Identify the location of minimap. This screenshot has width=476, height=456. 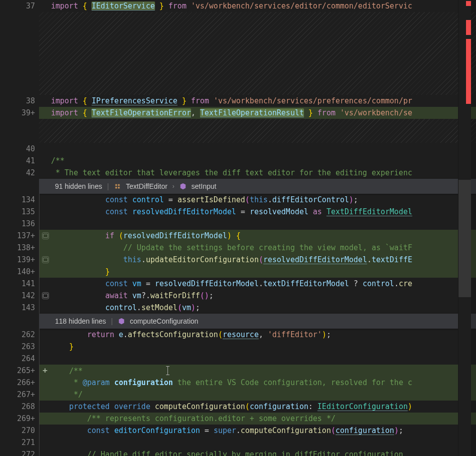
(464, 228).